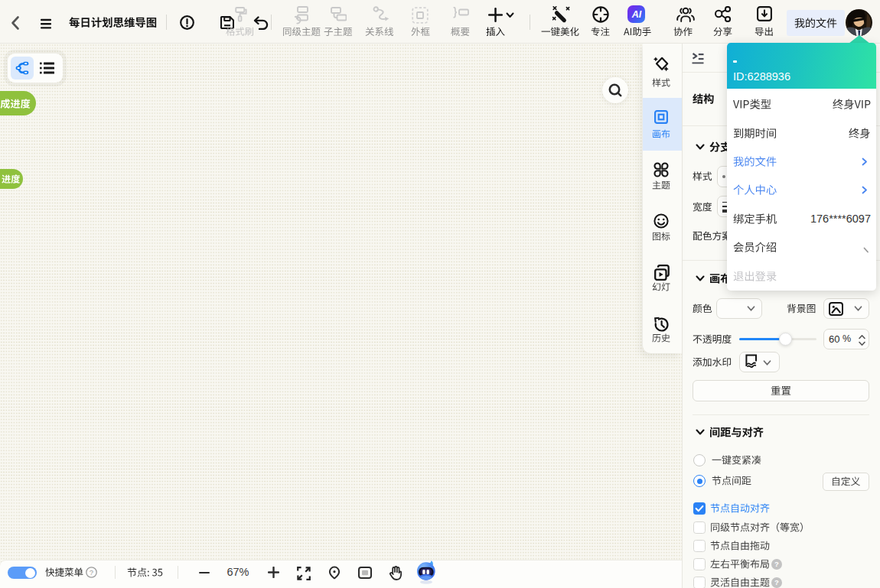 Image resolution: width=880 pixels, height=588 pixels. I want to click on svg-text: AI, so click(637, 15).